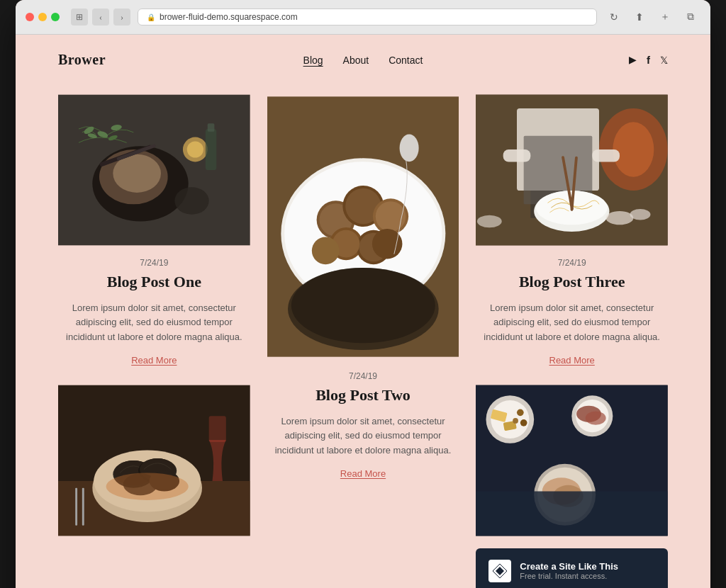  What do you see at coordinates (571, 568) in the screenshot?
I see `squarespace-banner: Create a Site Like This Free trial. Inst…` at bounding box center [571, 568].